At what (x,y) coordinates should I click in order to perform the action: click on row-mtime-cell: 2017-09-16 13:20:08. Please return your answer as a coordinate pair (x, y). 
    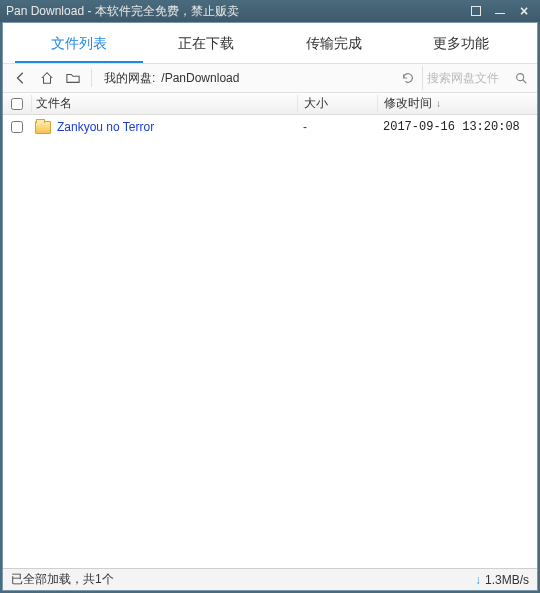
    Looking at the image, I should click on (457, 127).